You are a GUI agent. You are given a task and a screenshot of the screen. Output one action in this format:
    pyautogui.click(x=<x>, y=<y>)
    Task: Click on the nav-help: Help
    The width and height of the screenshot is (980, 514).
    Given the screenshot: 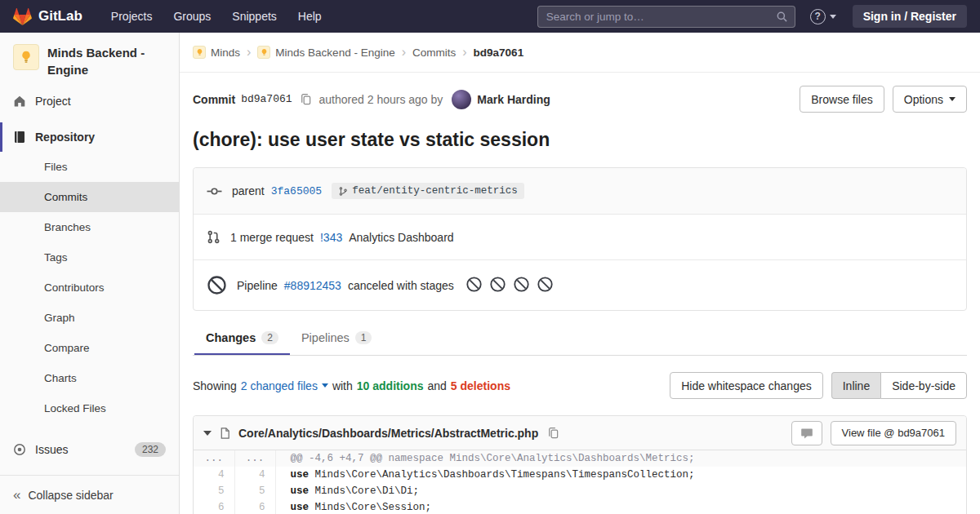 What is the action you would take?
    pyautogui.click(x=310, y=16)
    